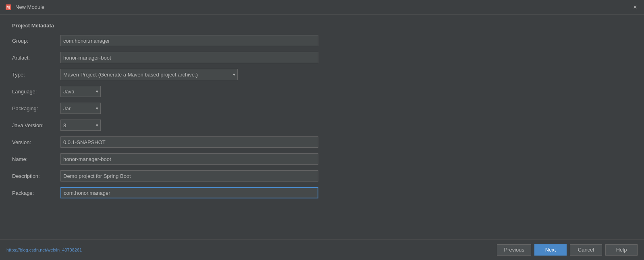 The height and width of the screenshot is (260, 644). I want to click on type-label: Type:, so click(36, 75).